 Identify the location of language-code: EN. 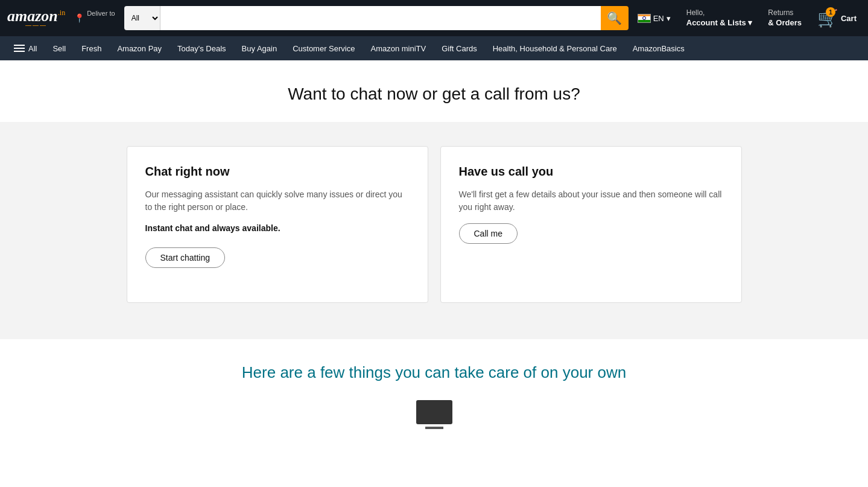
(659, 18).